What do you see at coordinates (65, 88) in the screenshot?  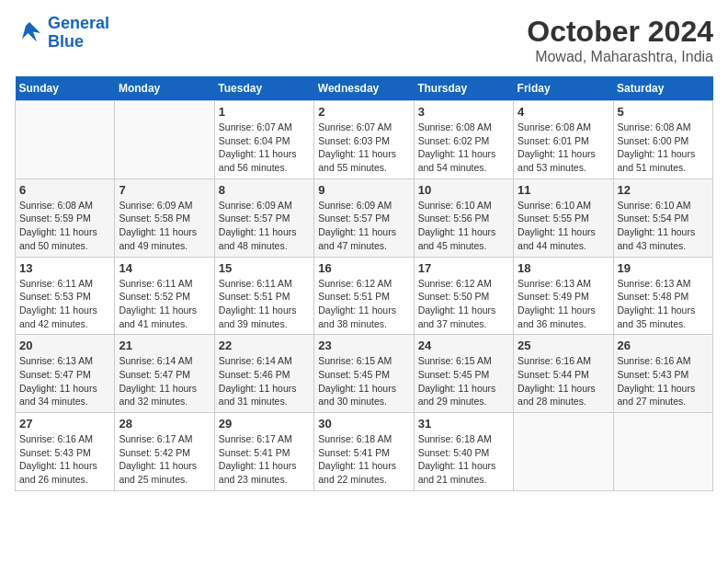 I see `header-sunday: Sunday` at bounding box center [65, 88].